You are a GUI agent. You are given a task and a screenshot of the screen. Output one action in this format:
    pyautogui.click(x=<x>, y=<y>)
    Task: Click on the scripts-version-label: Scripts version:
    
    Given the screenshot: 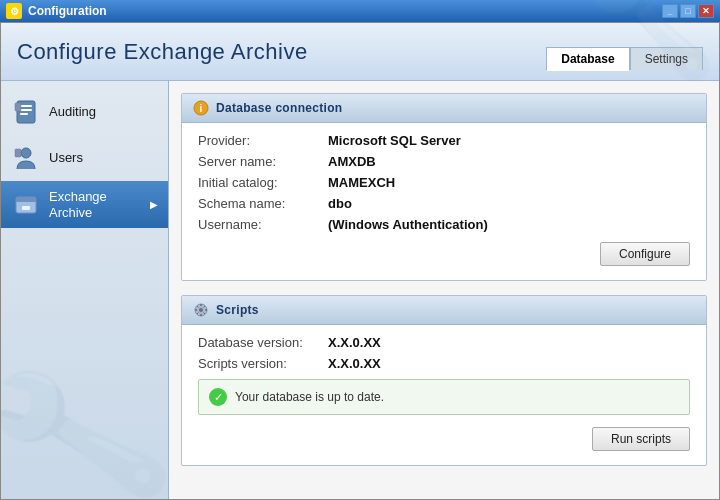 What is the action you would take?
    pyautogui.click(x=263, y=364)
    